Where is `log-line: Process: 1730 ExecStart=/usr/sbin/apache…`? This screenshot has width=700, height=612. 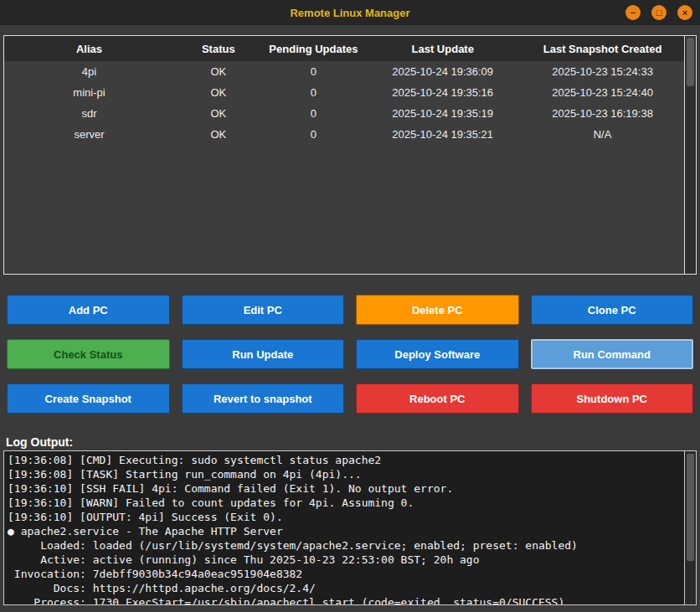
log-line: Process: 1730 ExecStart=/usr/sbin/apache… is located at coordinates (344, 599).